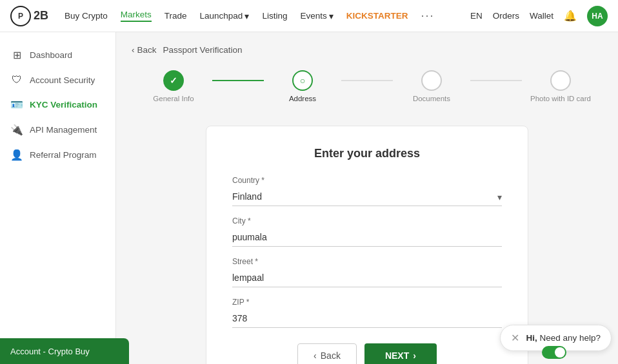  Describe the element at coordinates (203, 50) in the screenshot. I see `breadcrumb: Passport Verification` at that location.